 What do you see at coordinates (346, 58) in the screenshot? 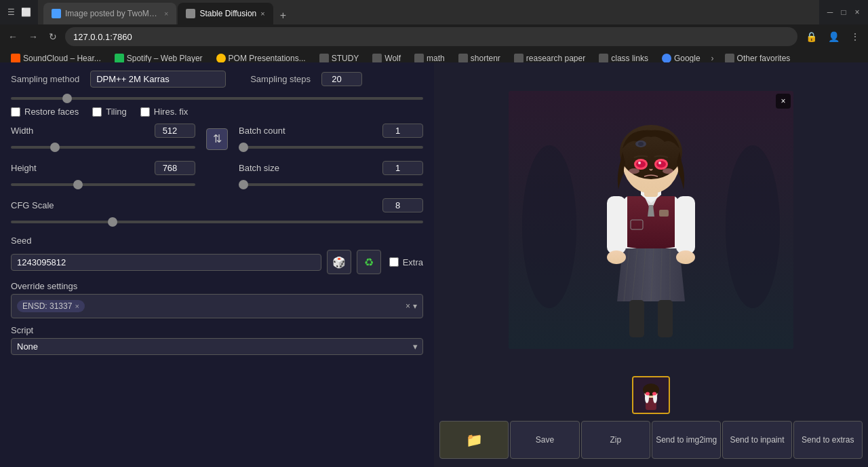
I see `bookmark-study-label: STUDY` at bounding box center [346, 58].